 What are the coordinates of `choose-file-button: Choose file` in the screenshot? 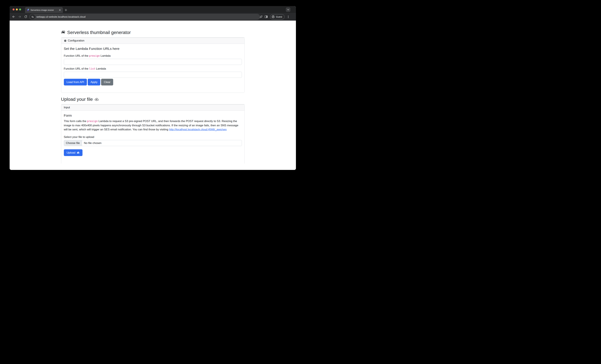 It's located at (73, 143).